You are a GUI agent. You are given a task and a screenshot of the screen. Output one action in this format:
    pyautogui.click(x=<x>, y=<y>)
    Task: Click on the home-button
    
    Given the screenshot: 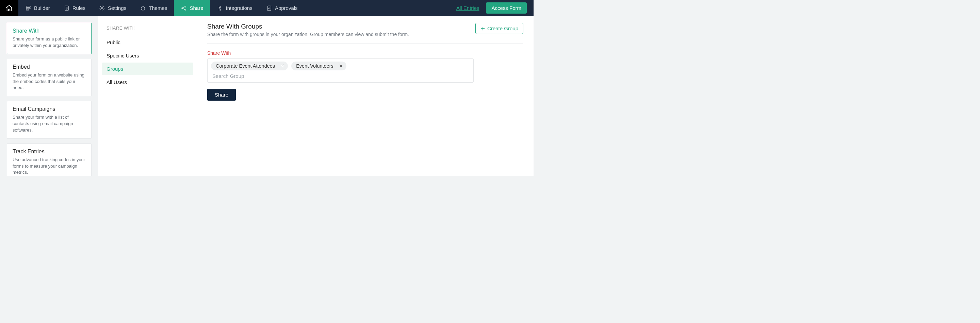 What is the action you would take?
    pyautogui.click(x=9, y=8)
    